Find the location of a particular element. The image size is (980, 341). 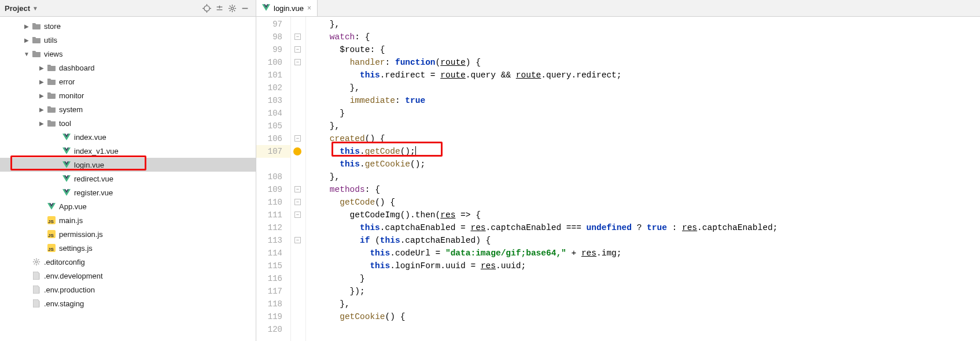

tree-label: main.js is located at coordinates (71, 221).